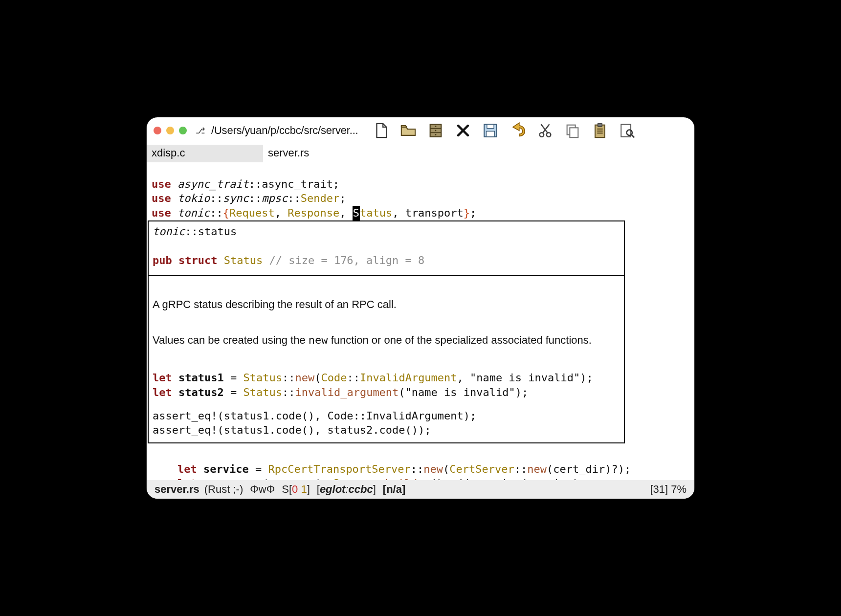 This screenshot has height=616, width=841. Describe the element at coordinates (346, 489) in the screenshot. I see `modeline-eglot: [eglot:ccbc]` at that location.